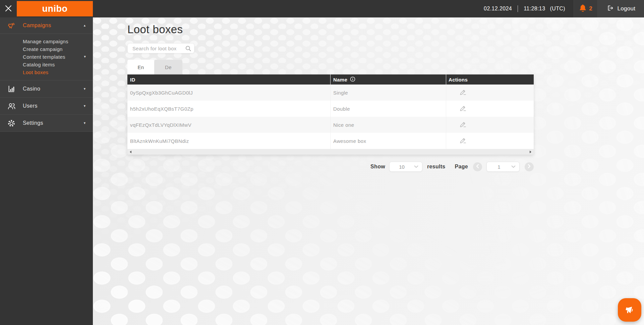  I want to click on page-number-select: 1, so click(503, 167).